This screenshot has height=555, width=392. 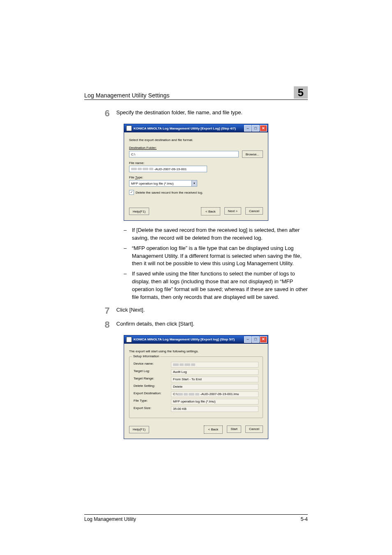 What do you see at coordinates (233, 211) in the screenshot?
I see `next-button: Next >` at bounding box center [233, 211].